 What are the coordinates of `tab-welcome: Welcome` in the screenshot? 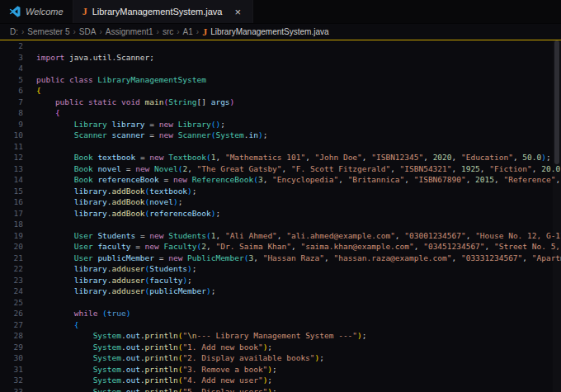 It's located at (36, 12).